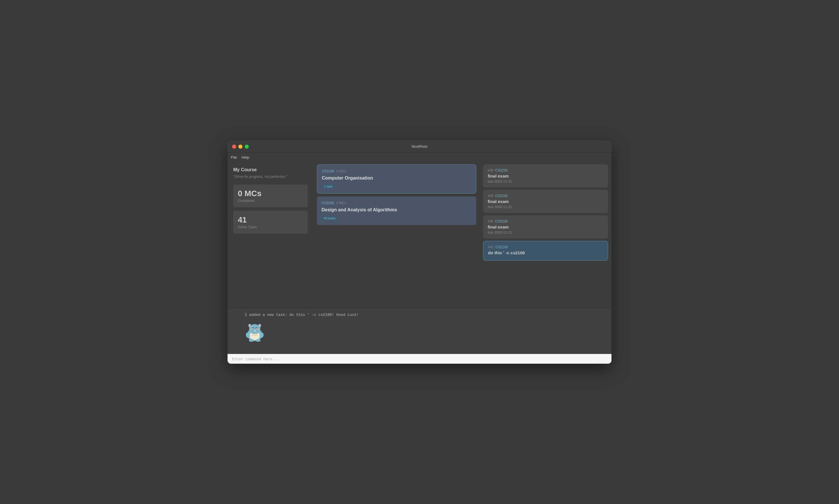  Describe the element at coordinates (397, 179) in the screenshot. I see `course-card-cs2100: CS2100 4 MCs Computer Organisation 1 tas…` at that location.